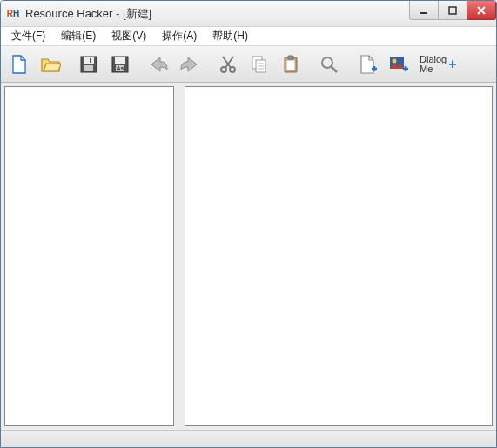 The width and height of the screenshot is (497, 448). What do you see at coordinates (399, 64) in the screenshot?
I see `add-image-icon` at bounding box center [399, 64].